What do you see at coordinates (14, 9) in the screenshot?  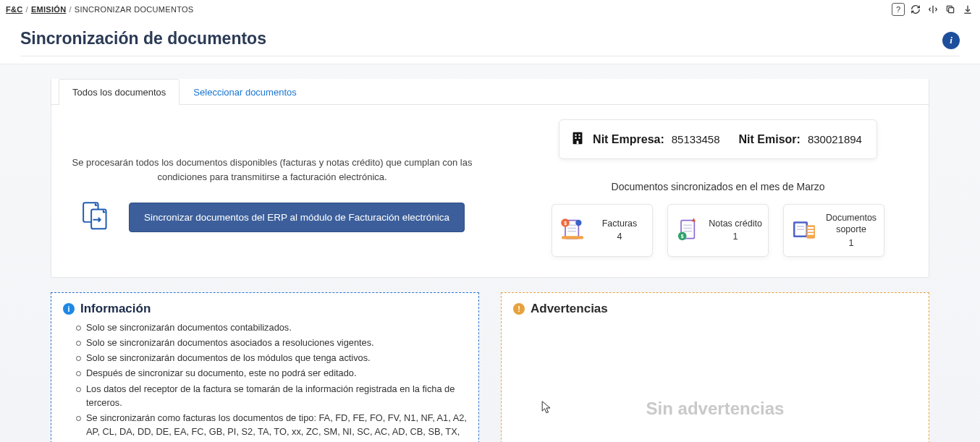 I see `breadcrumb-root: F&C` at bounding box center [14, 9].